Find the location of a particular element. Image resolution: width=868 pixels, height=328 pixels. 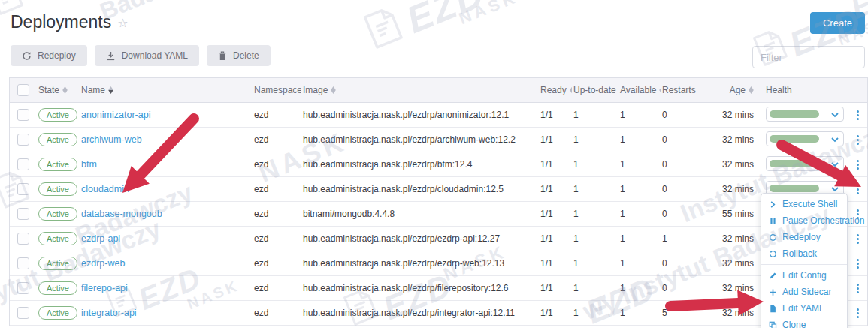

menu-divider is located at coordinates (804, 264).